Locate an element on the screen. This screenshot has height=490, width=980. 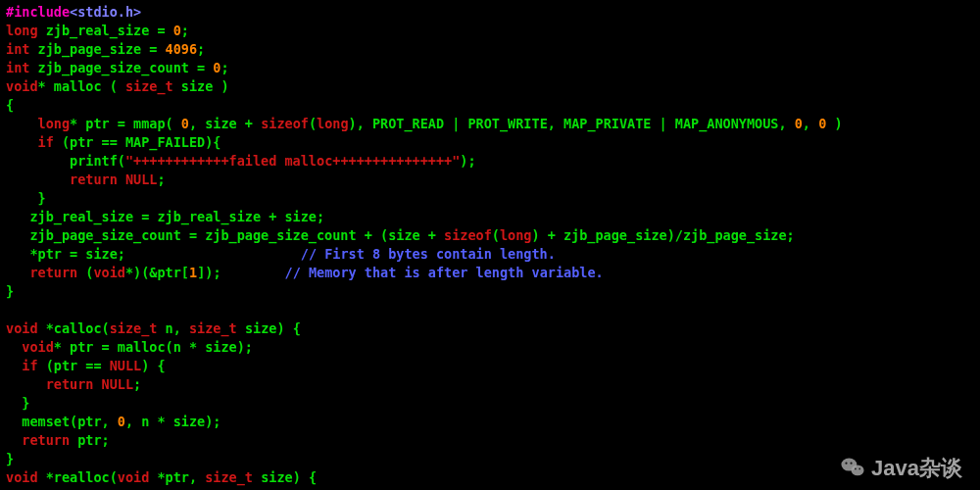
lit: 4096 is located at coordinates (182, 49).